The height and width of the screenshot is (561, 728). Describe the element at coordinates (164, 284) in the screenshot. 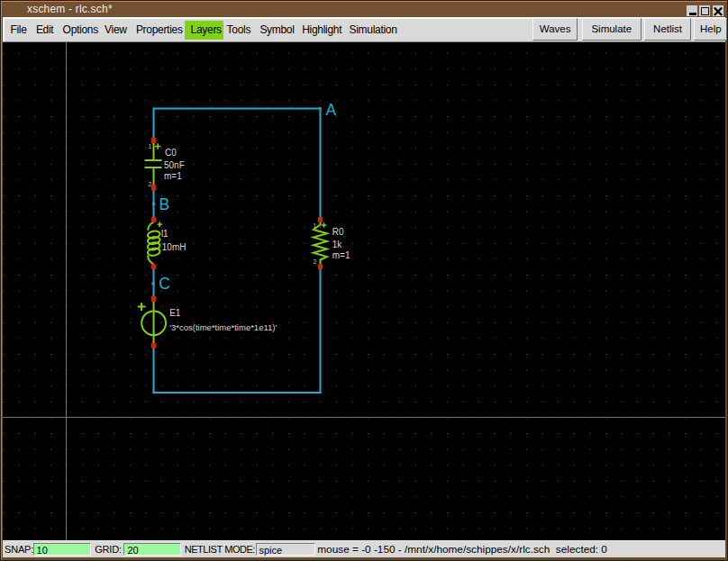

I see `svg-text: C` at that location.